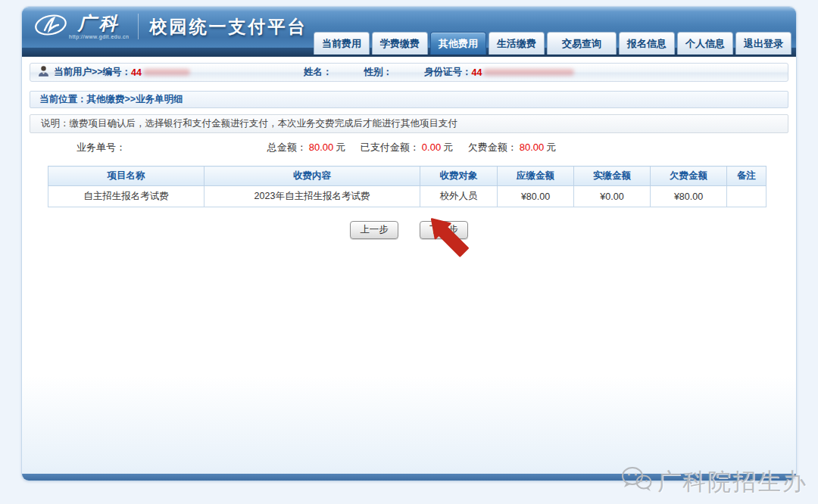 The image size is (818, 504). Describe the element at coordinates (459, 197) in the screenshot. I see `cell-fee-target: 校外人员` at that location.